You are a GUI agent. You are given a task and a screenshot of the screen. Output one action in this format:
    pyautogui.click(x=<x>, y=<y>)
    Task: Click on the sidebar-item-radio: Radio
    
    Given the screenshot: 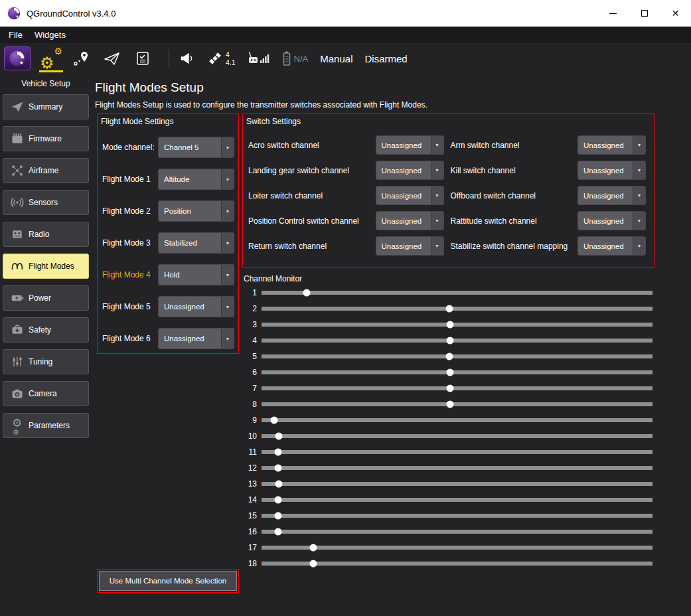 What is the action you would take?
    pyautogui.click(x=46, y=234)
    